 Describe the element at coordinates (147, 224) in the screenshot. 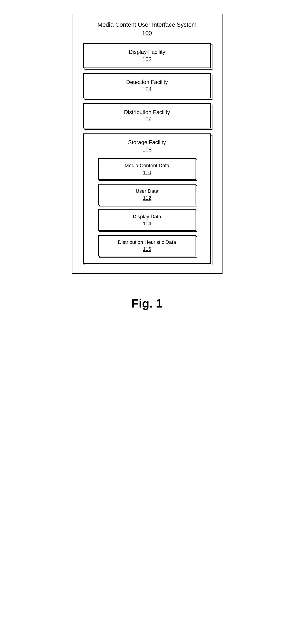

I see `display-data-number: 114` at that location.